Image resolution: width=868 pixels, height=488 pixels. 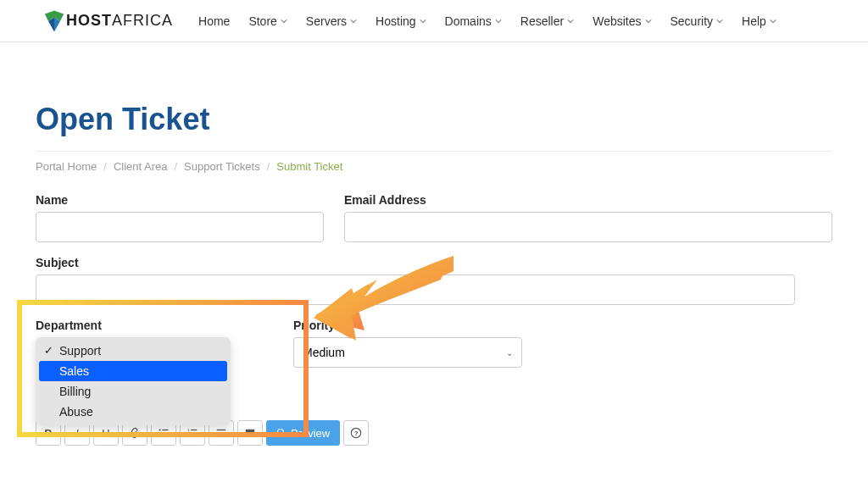 What do you see at coordinates (408, 352) in the screenshot?
I see `priority-select: Medium ⌄` at bounding box center [408, 352].